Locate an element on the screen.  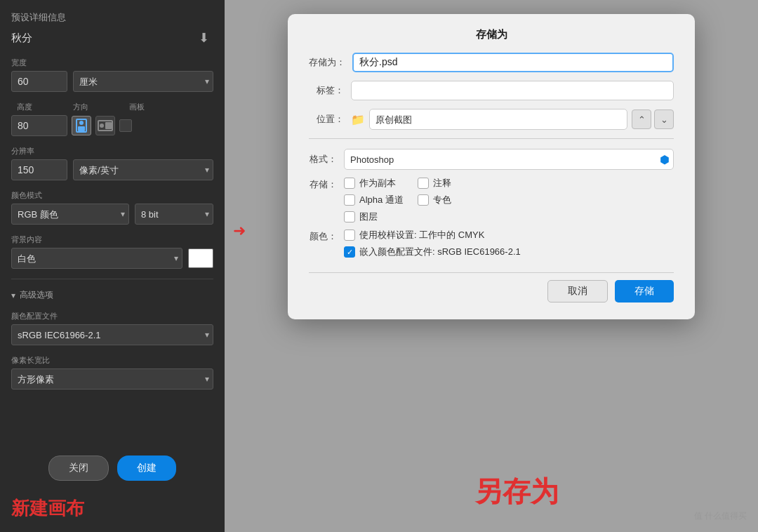
format-select: Photoshop JPEG PNG TIFF is located at coordinates (509, 159).